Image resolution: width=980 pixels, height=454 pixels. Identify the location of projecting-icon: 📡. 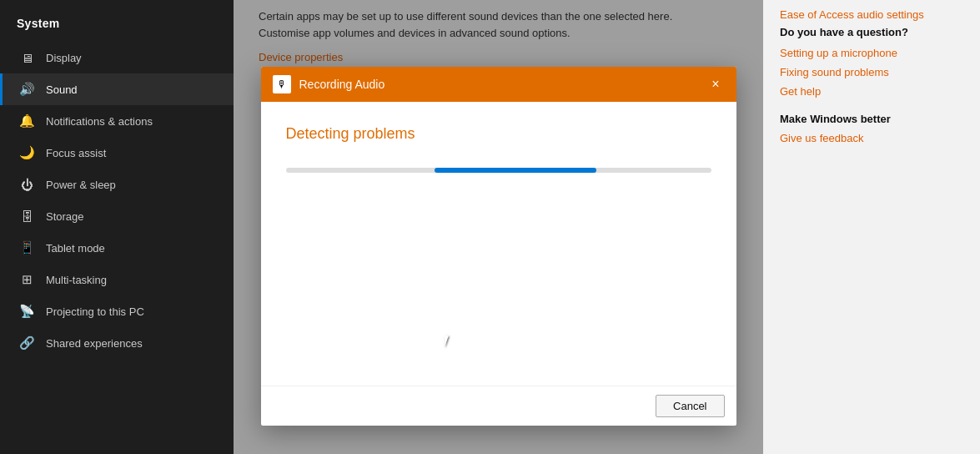
(27, 311).